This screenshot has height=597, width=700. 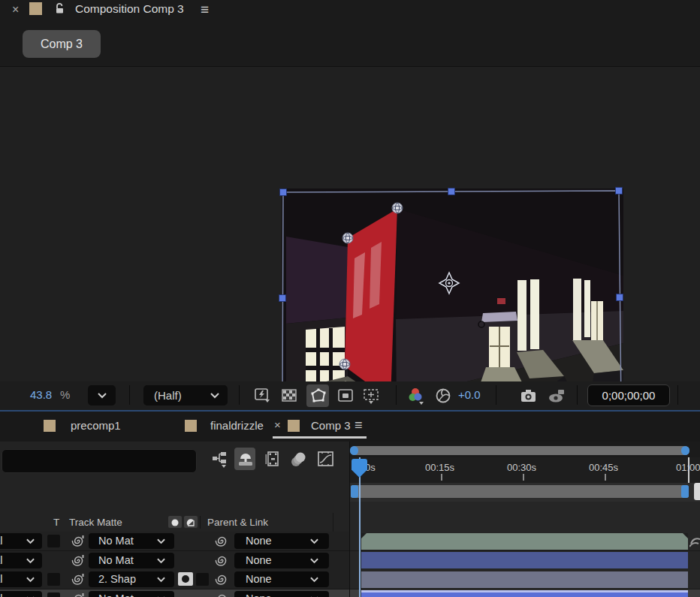 What do you see at coordinates (299, 460) in the screenshot?
I see `motion-blur-icon` at bounding box center [299, 460].